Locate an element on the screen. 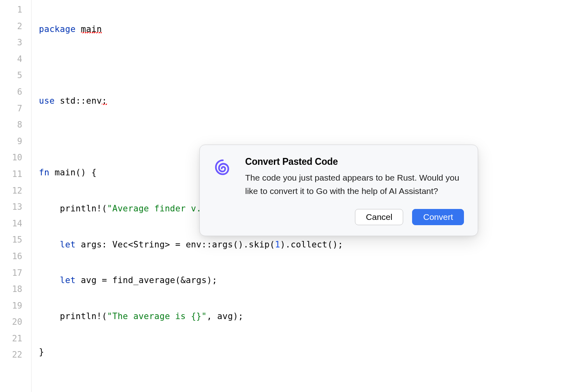  ai-assistant-spiral-icon is located at coordinates (223, 167).